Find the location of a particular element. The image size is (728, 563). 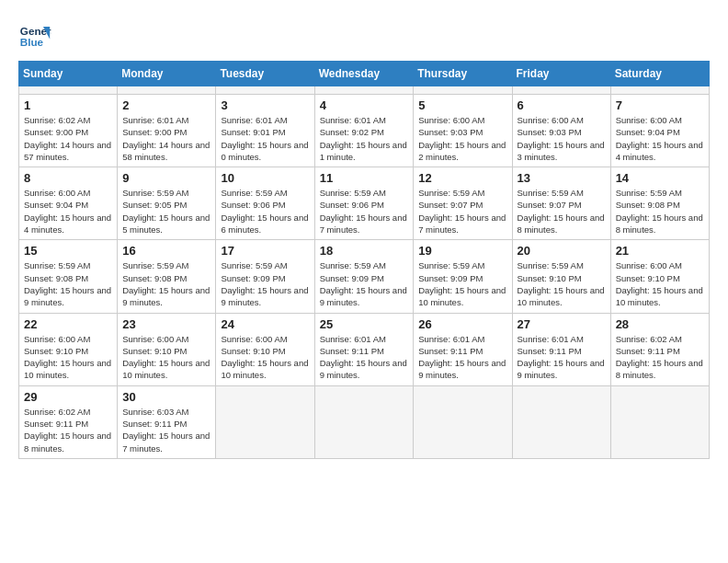

day-number: 14 is located at coordinates (660, 178).